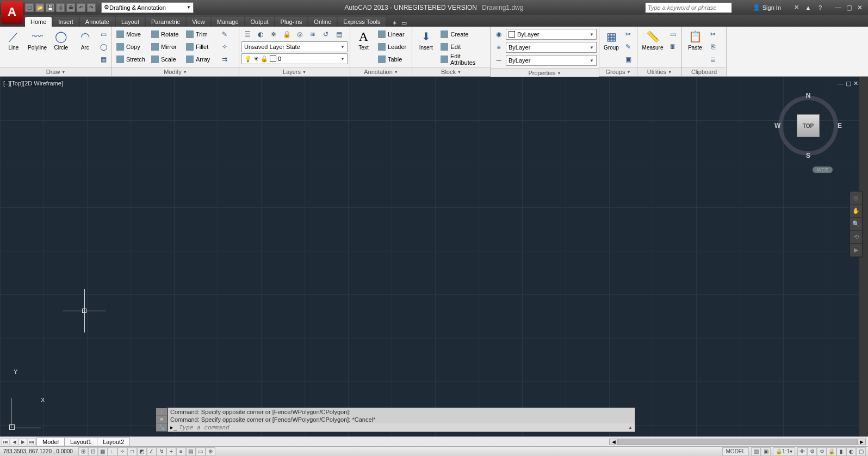  Describe the element at coordinates (103, 59) in the screenshot. I see `hatch-button: ▦` at that location.